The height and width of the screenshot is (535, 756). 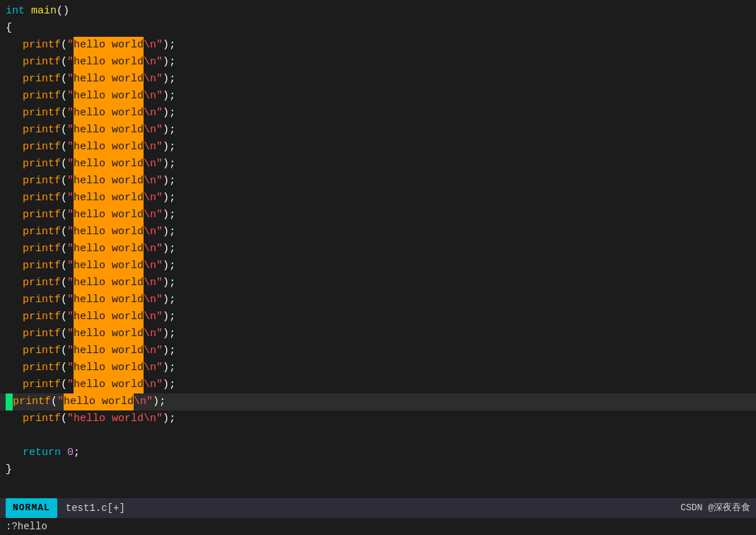 I want to click on code-line-4: printf ( " hello world \n " ) ;, so click(x=378, y=62).